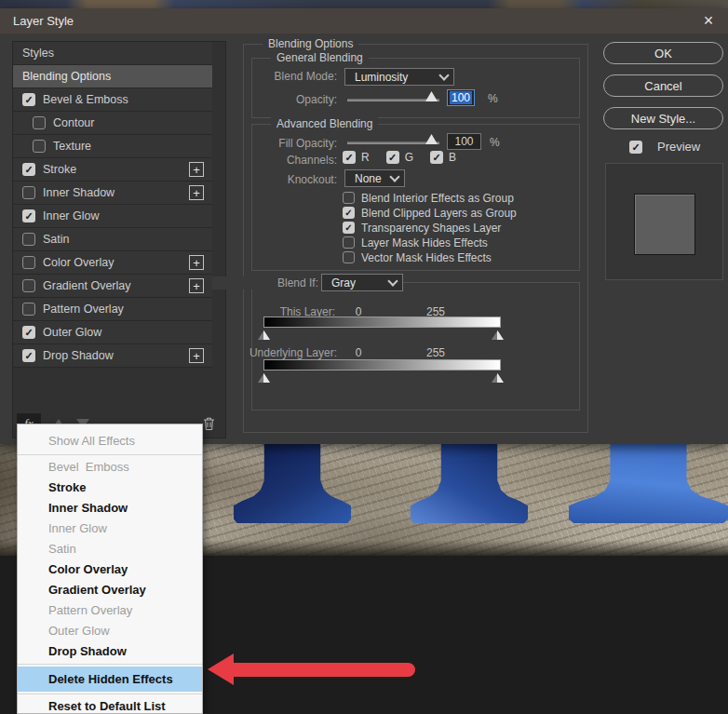 The width and height of the screenshot is (728, 714). What do you see at coordinates (348, 197) in the screenshot?
I see `blend-interior-effects-as-group-checkbox` at bounding box center [348, 197].